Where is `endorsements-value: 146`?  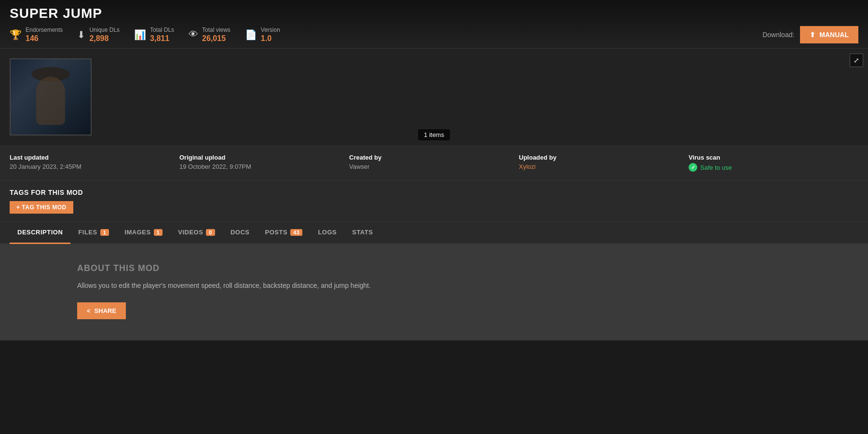
endorsements-value: 146 is located at coordinates (44, 39).